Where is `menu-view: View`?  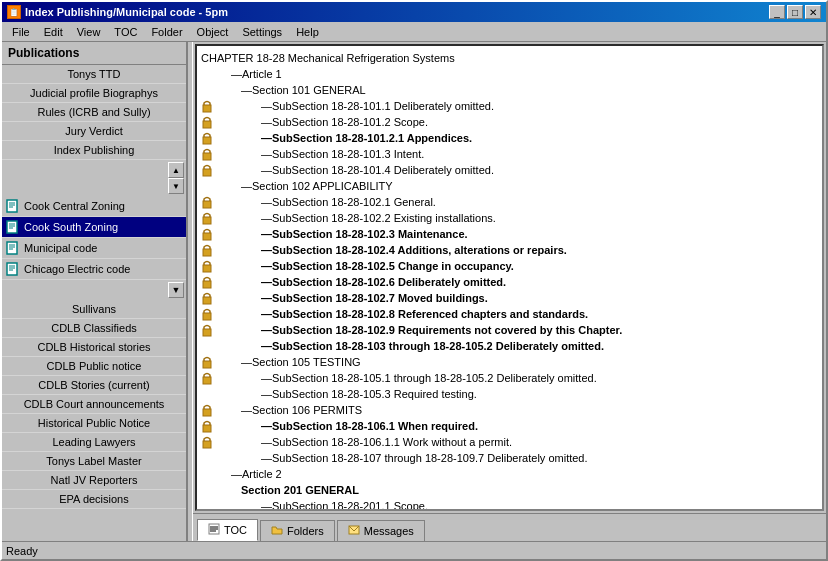 menu-view: View is located at coordinates (89, 32).